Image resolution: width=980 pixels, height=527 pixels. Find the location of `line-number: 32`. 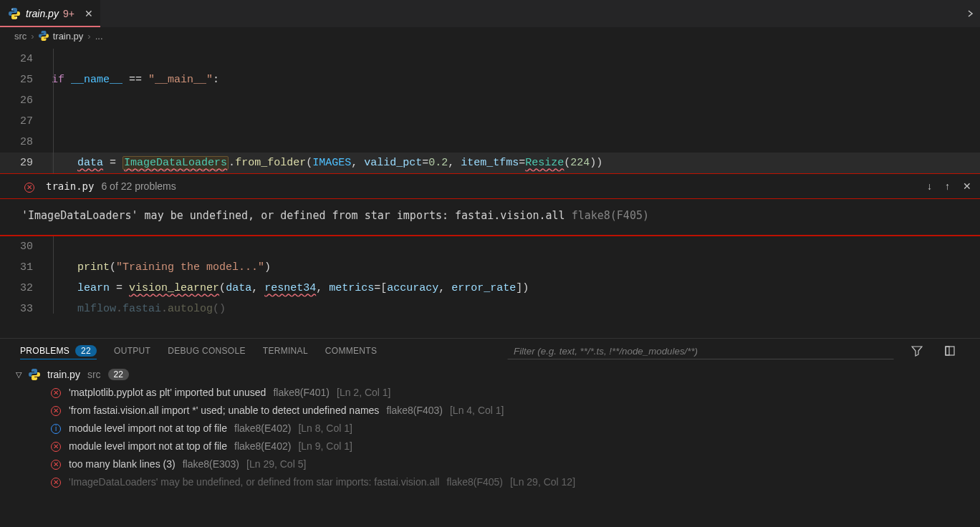

line-number: 32 is located at coordinates (26, 288).